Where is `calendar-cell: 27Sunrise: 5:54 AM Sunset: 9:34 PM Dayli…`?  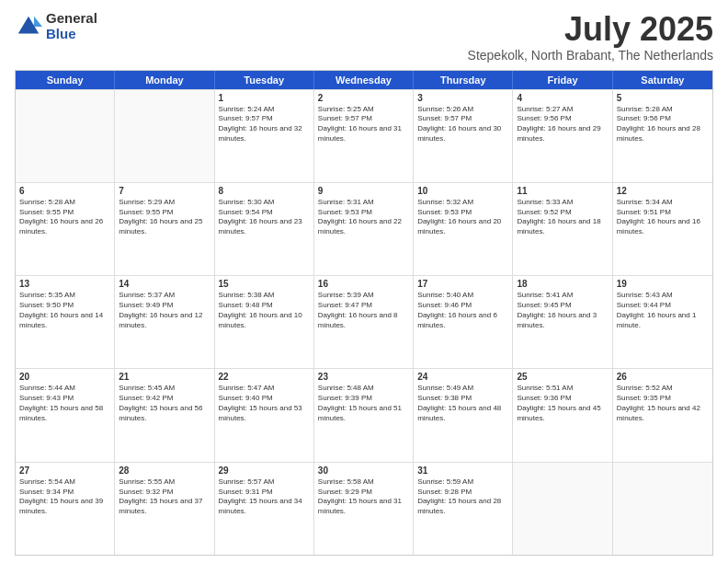 calendar-cell: 27Sunrise: 5:54 AM Sunset: 9:34 PM Dayli… is located at coordinates (65, 509).